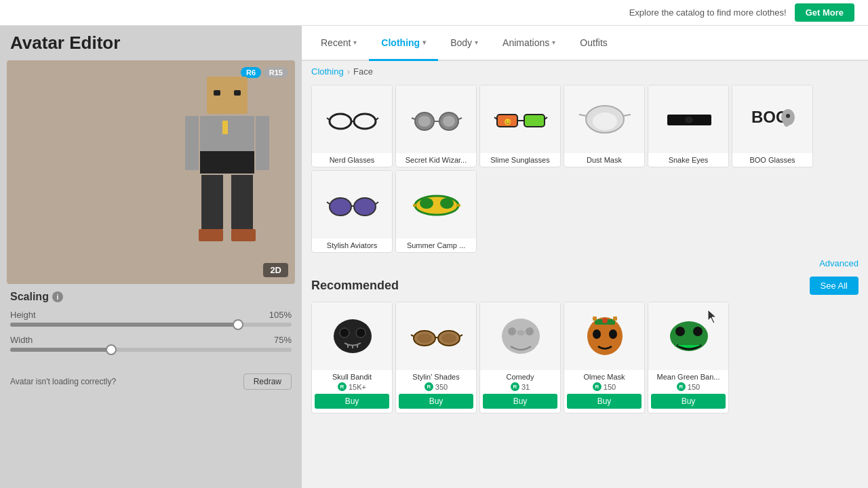 This screenshot has height=488, width=868. What do you see at coordinates (355, 286) in the screenshot?
I see `recommended-title: Recommended` at bounding box center [355, 286].